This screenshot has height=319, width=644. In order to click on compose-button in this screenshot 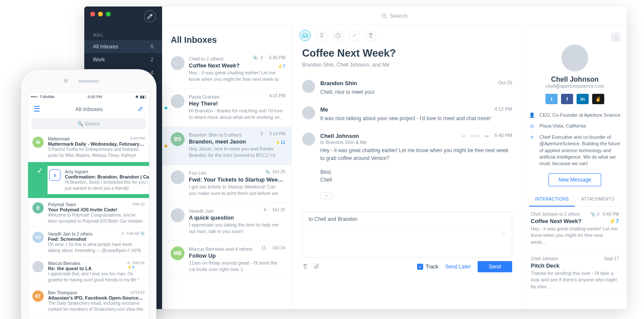, I will do `click(150, 16)`.